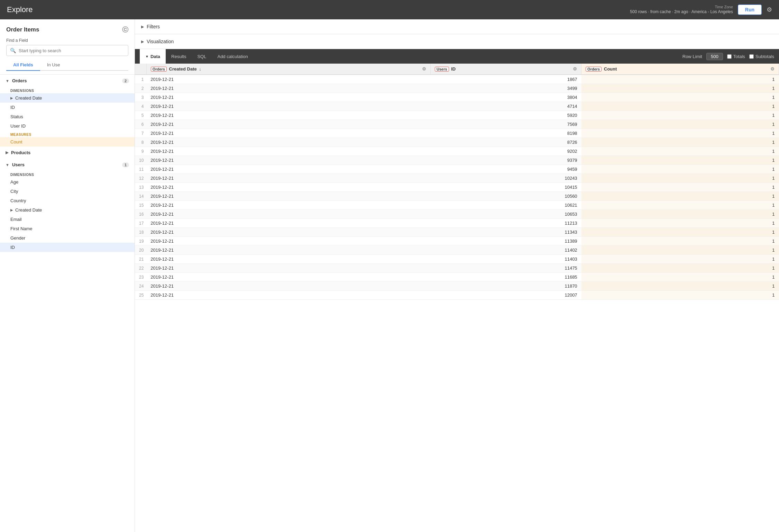 This screenshot has width=779, height=532. I want to click on table-row: 12 2019-12-21 10243 1, so click(457, 178).